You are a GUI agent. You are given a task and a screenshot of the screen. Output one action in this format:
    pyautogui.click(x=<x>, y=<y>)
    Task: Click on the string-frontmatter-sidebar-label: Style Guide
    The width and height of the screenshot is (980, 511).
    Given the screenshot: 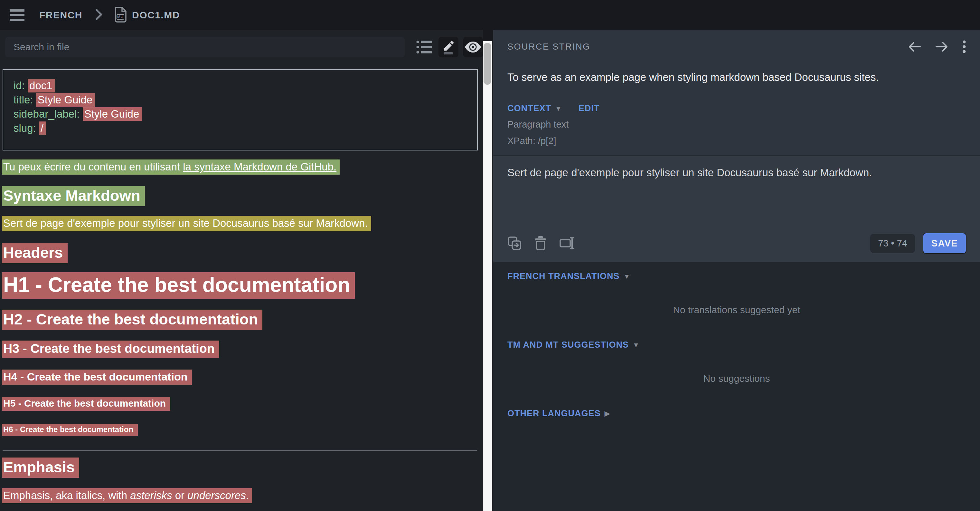 What is the action you would take?
    pyautogui.click(x=112, y=114)
    